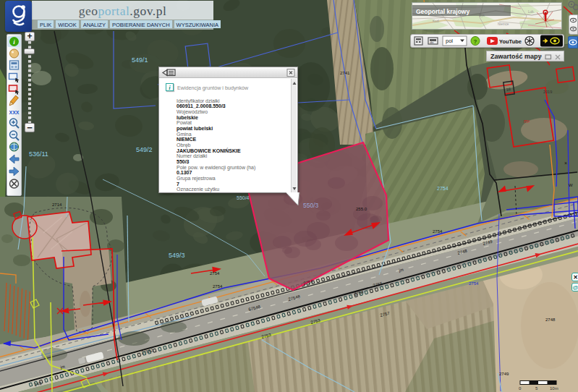  Describe the element at coordinates (177, 255) in the screenshot. I see `svg-text: 549/3` at that location.